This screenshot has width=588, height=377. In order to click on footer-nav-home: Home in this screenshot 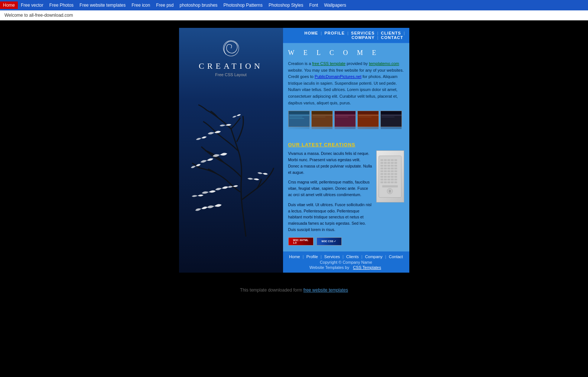, I will do `click(294, 257)`.